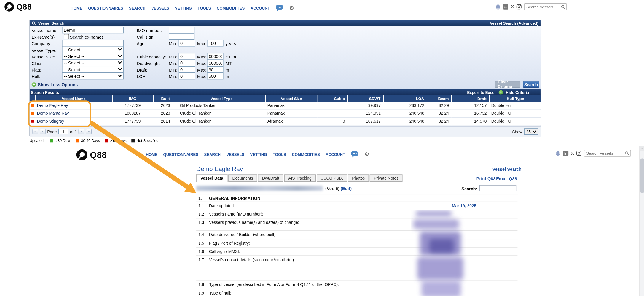 This screenshot has height=296, width=644. What do you see at coordinates (181, 37) in the screenshot?
I see `call-sign-input` at bounding box center [181, 37].